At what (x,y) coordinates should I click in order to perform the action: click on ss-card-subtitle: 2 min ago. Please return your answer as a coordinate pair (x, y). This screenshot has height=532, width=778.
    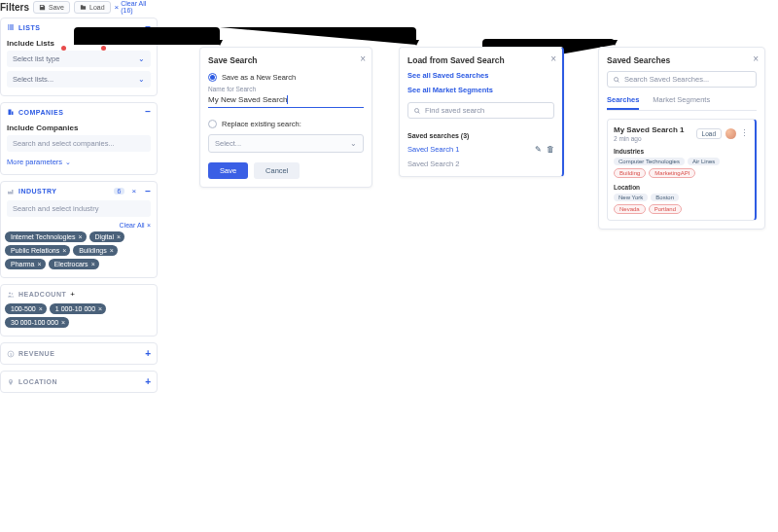
    Looking at the image, I should click on (654, 138).